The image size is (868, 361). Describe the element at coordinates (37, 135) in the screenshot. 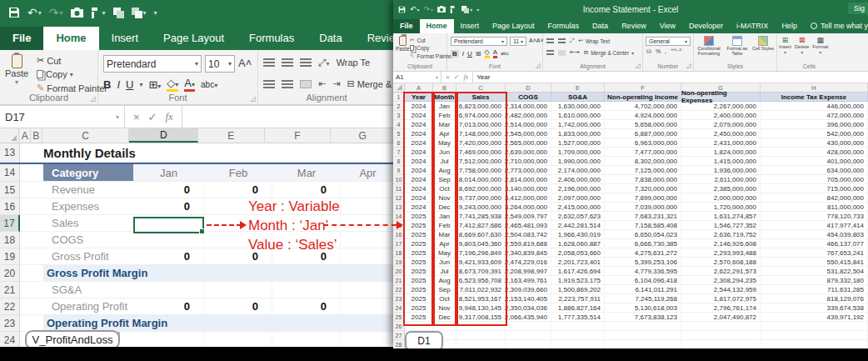

I see `column-header-b: B` at that location.